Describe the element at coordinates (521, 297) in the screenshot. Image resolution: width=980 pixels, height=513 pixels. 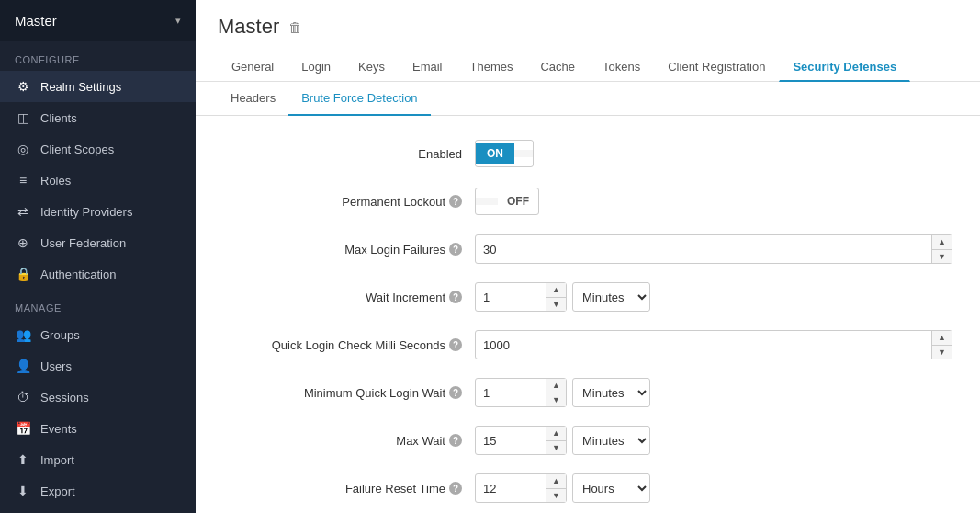
I see `wait-increment-input-wrap: ▲ ▼` at that location.